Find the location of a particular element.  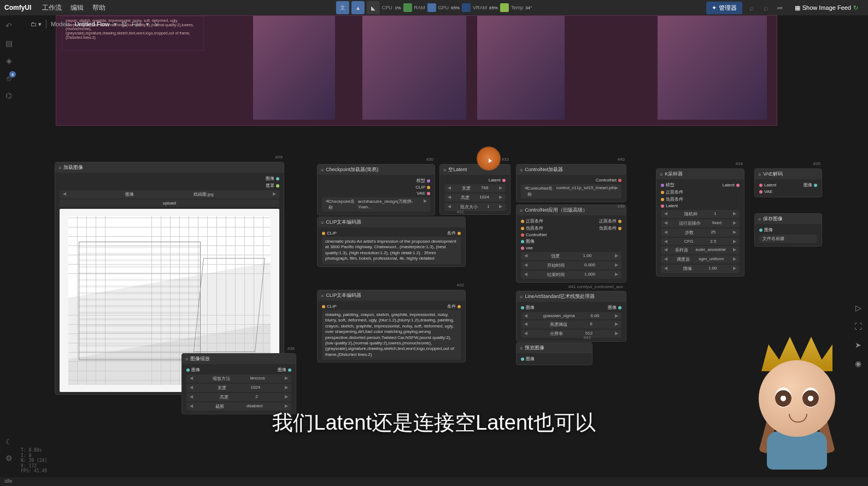

graph-icon: ⎋ is located at coordinates (9, 78).